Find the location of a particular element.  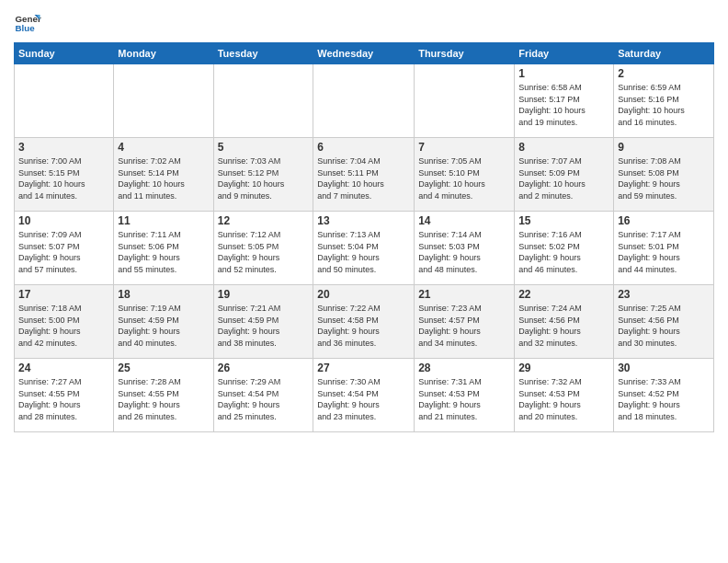

calendar-cell: 24Sunrise: 7:27 AM Sunset: 4:55 PM Dayli… is located at coordinates (64, 396).